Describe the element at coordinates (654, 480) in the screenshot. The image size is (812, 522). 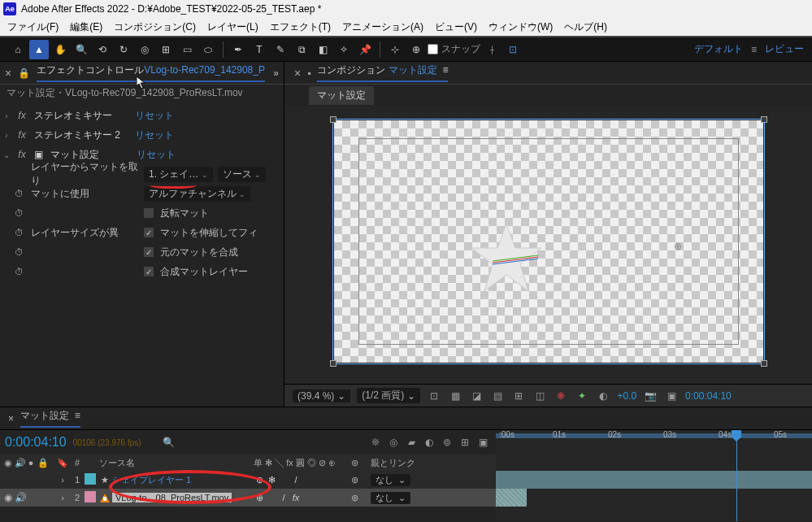
I see `clip-shape-layer` at that location.